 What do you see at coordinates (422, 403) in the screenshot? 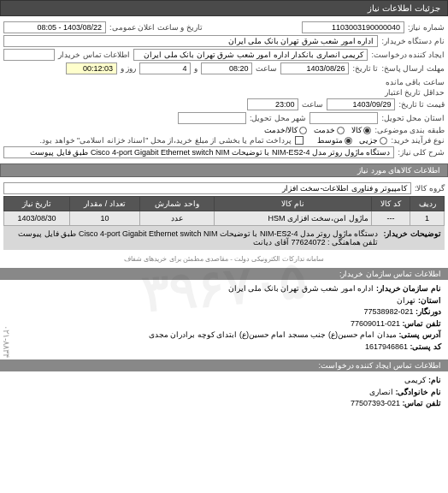
I see `req-phone-label: تلفن تماس:` at bounding box center [422, 403].